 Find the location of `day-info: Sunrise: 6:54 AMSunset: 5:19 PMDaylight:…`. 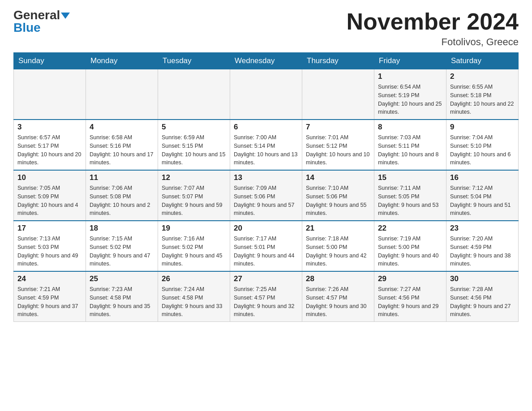

day-info: Sunrise: 6:54 AMSunset: 5:19 PMDaylight:… is located at coordinates (410, 99).